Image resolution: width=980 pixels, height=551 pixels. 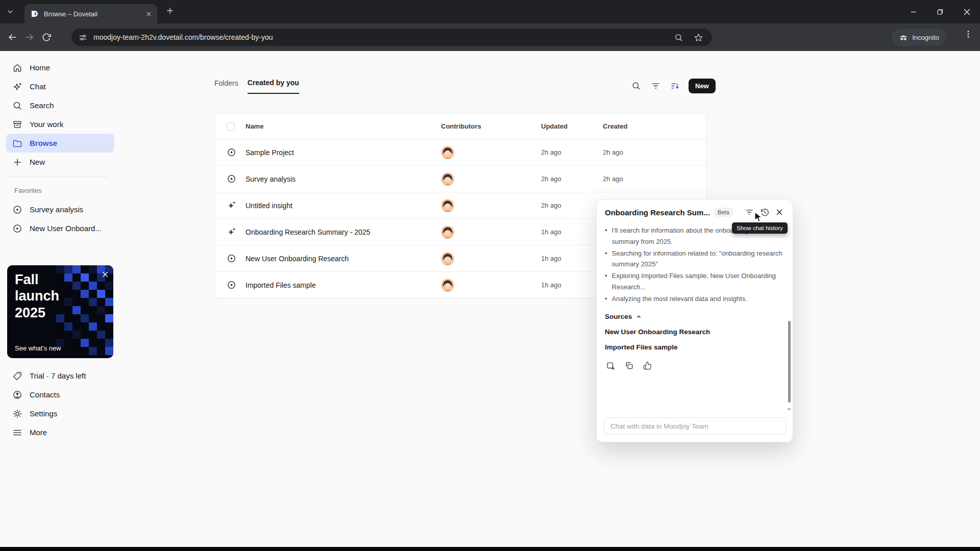 I want to click on column-header-name: Name, so click(x=343, y=127).